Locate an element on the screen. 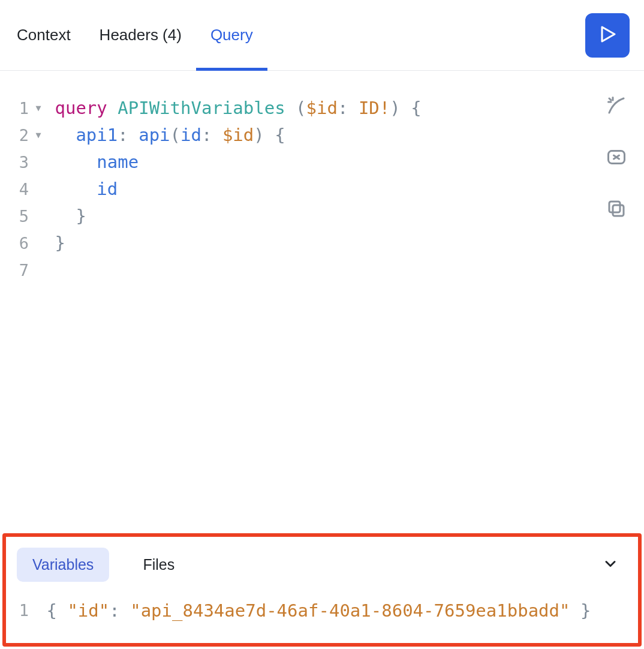 The width and height of the screenshot is (644, 649). run-button is located at coordinates (607, 35).